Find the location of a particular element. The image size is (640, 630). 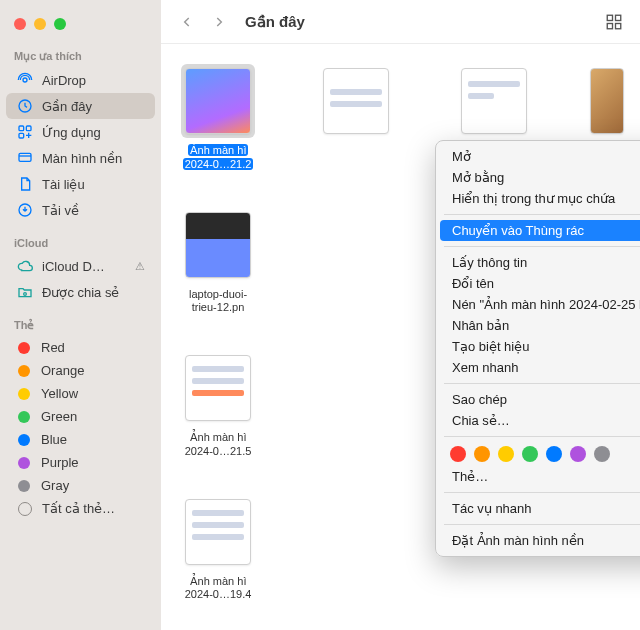

menu-open: Mở is located at coordinates (538, 156).